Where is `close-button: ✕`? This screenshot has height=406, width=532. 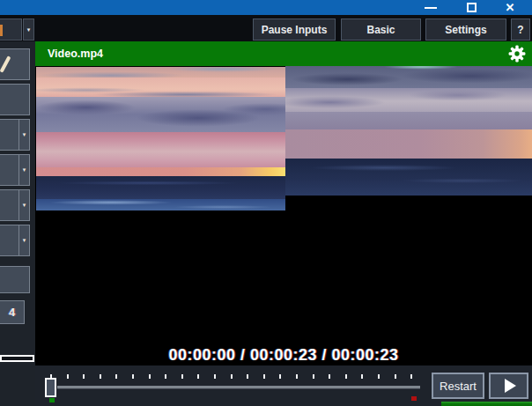
close-button: ✕ is located at coordinates (510, 7).